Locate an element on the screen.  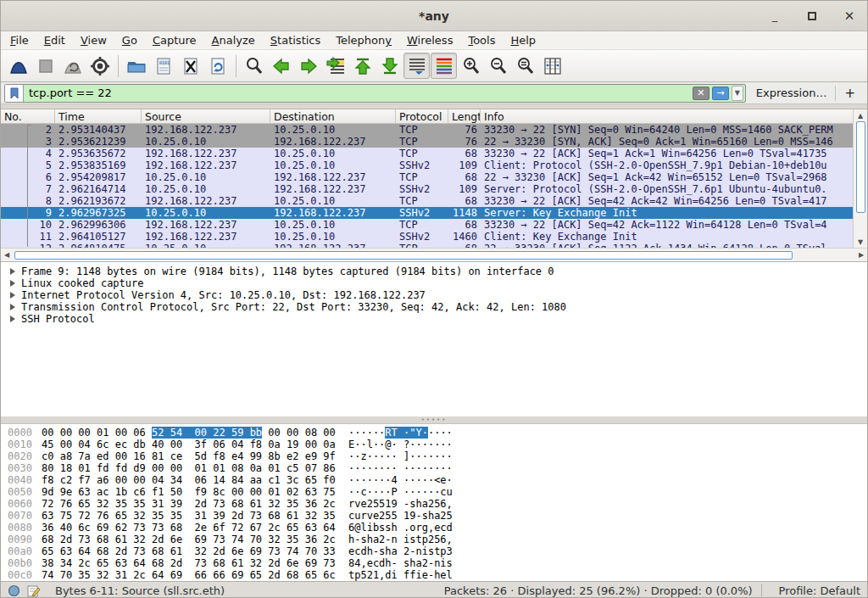
hex-row-0070: 007063 75 72 76 65 32 35 35 31 39 2d 73 … is located at coordinates (437, 516).